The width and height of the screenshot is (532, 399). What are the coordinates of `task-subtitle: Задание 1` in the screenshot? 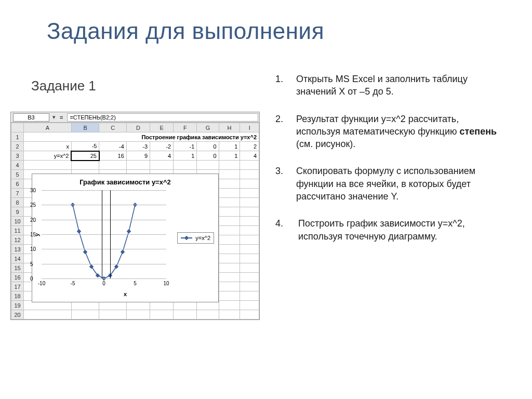 It's located at (63, 86).